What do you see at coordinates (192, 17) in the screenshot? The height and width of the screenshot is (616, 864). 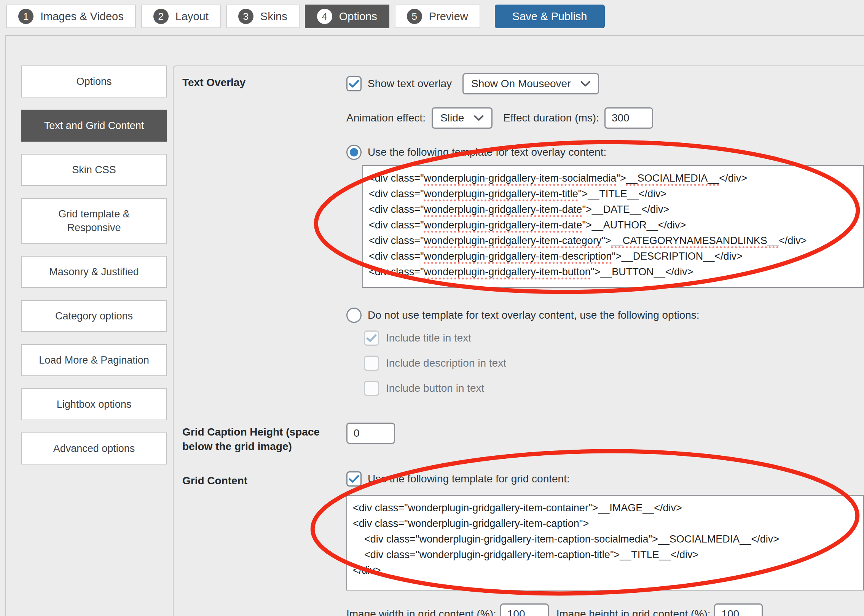 I see `wizard-step-label: Layout` at bounding box center [192, 17].